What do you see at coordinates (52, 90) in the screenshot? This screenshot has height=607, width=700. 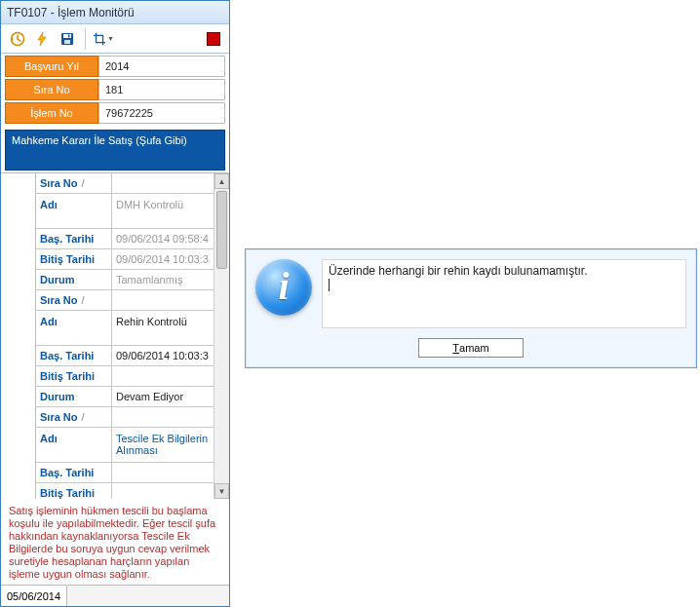 I see `label-sira-no: Sıra No` at bounding box center [52, 90].